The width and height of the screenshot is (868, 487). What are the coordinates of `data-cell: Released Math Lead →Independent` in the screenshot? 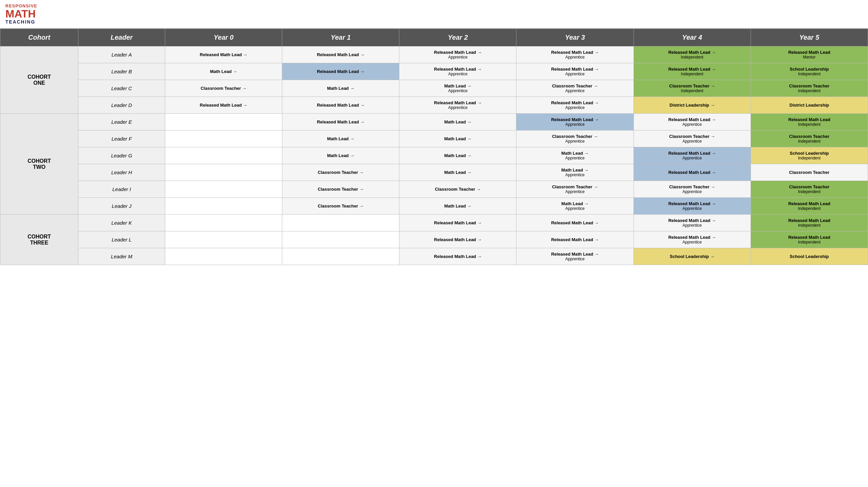 It's located at (692, 55).